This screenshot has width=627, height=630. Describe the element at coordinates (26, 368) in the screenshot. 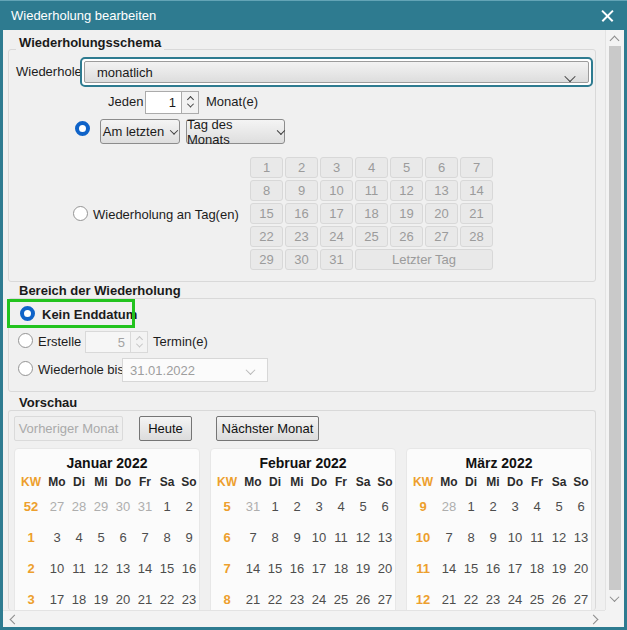

I see `end-by-date-radio` at that location.